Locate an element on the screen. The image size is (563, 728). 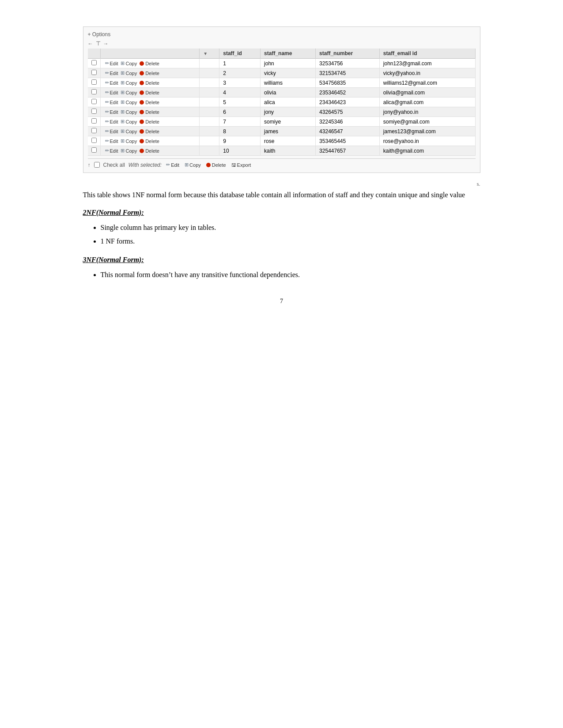
bottom-delete-button: Delete is located at coordinates (216, 165).